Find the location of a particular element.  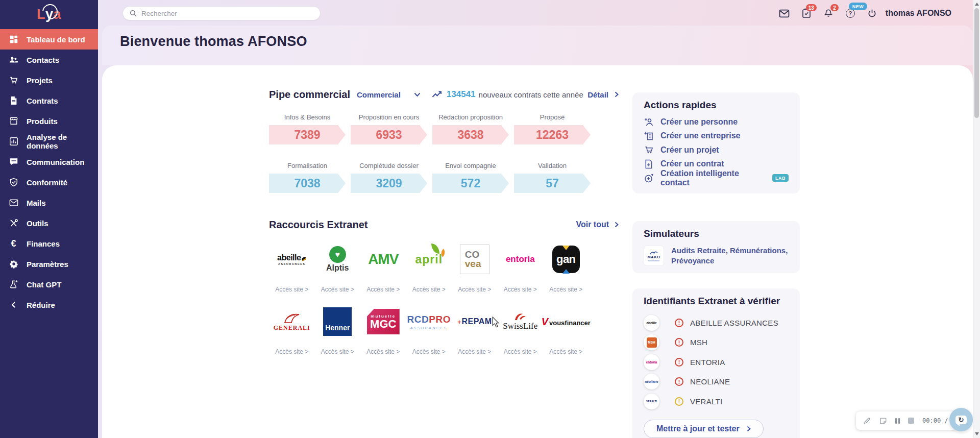

action-create-company: Créer une entreprise is located at coordinates (716, 136).